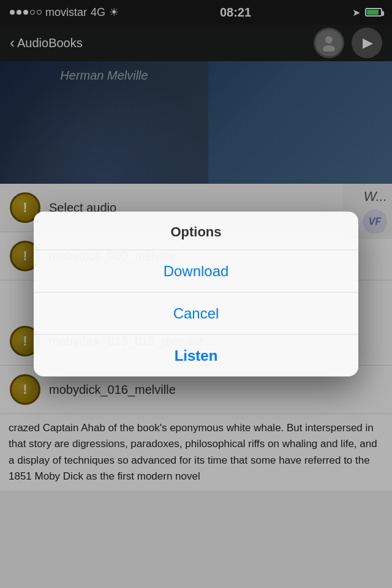  Describe the element at coordinates (196, 356) in the screenshot. I see `listen-button: Listen` at that location.